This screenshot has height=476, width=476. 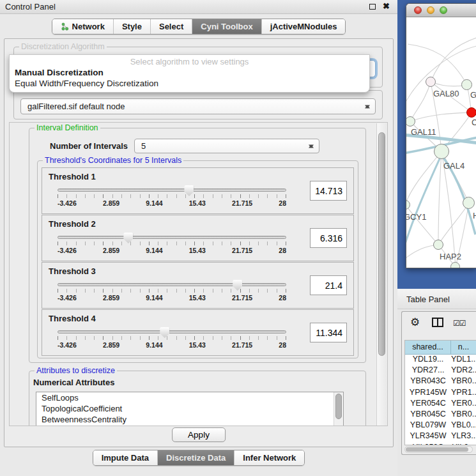 I want to click on tab-select-label: Select, so click(x=171, y=27).